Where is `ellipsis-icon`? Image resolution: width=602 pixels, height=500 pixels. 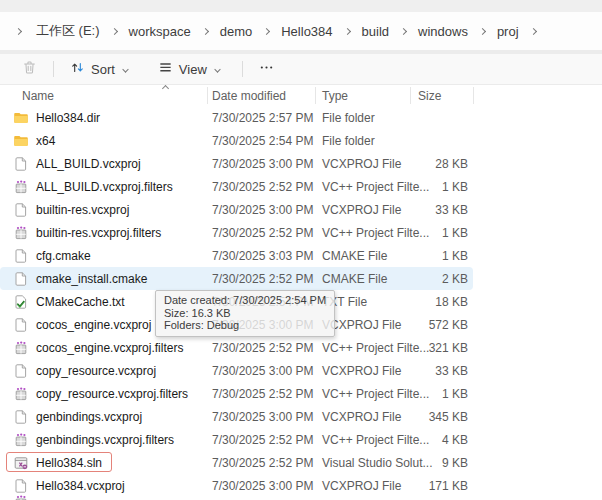
ellipsis-icon is located at coordinates (266, 69).